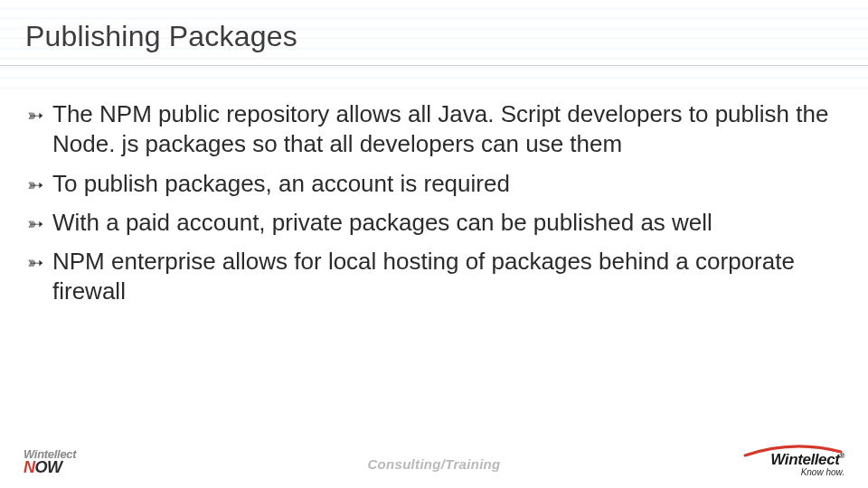 The height and width of the screenshot is (488, 868). Describe the element at coordinates (432, 277) in the screenshot. I see `bullet-item: ➳NPM enterprise allows for local hosting…` at that location.